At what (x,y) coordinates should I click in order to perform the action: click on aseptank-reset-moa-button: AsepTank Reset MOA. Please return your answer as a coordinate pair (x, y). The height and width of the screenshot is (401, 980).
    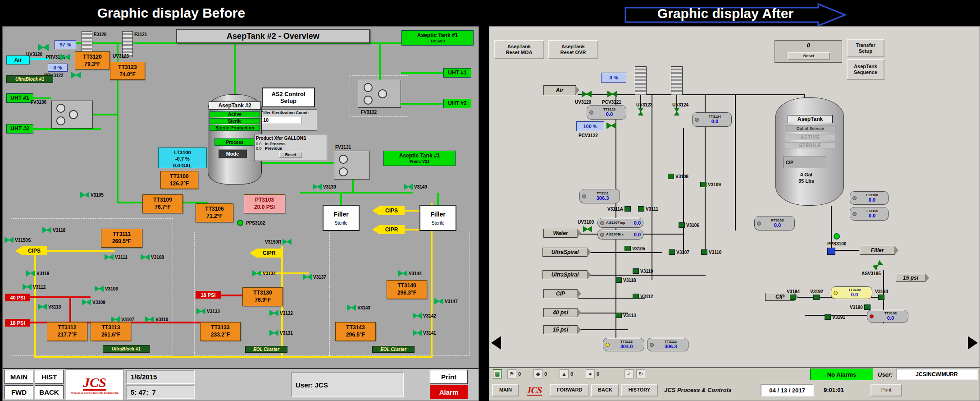
    Looking at the image, I should click on (519, 50).